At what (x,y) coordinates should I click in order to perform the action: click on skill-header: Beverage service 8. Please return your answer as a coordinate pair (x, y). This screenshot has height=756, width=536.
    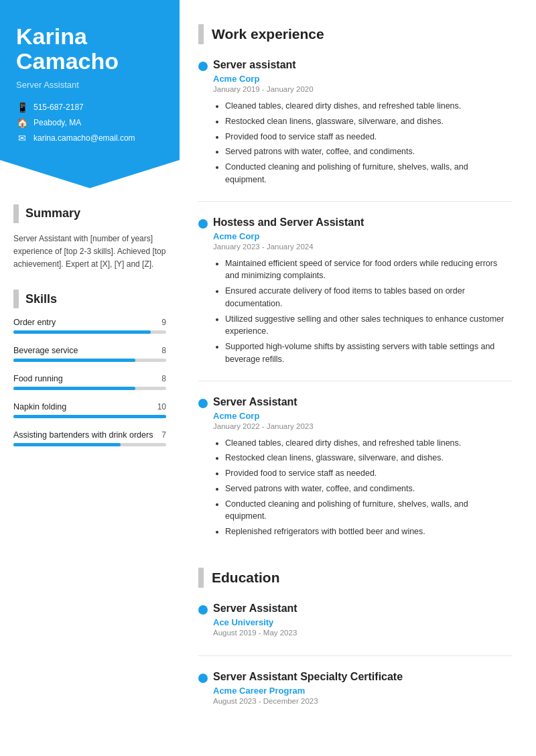
    Looking at the image, I should click on (90, 351).